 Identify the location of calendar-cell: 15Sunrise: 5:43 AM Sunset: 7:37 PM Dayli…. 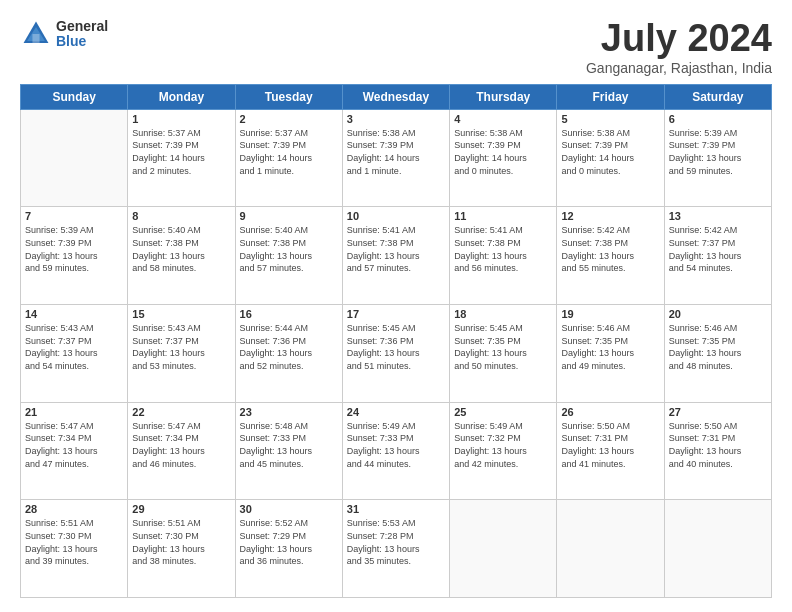
(182, 354).